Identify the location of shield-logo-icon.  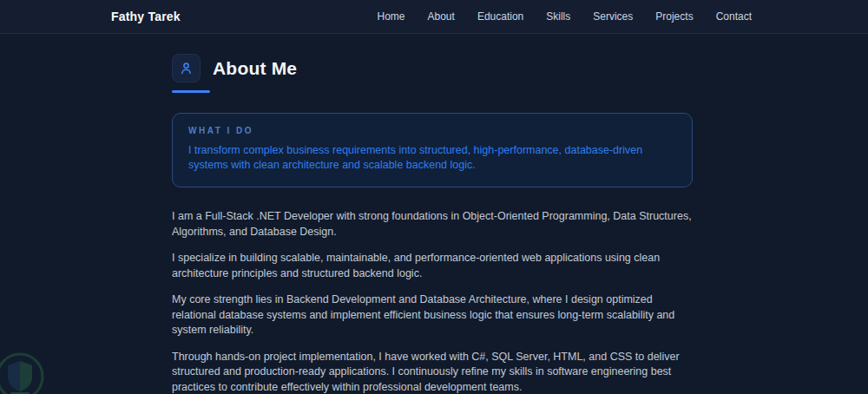
(23, 372).